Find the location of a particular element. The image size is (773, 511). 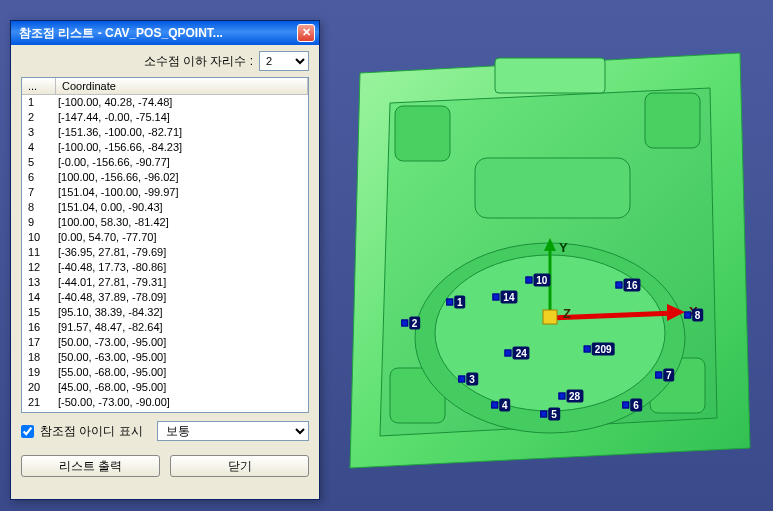

show-id-checkbox is located at coordinates (28, 432).